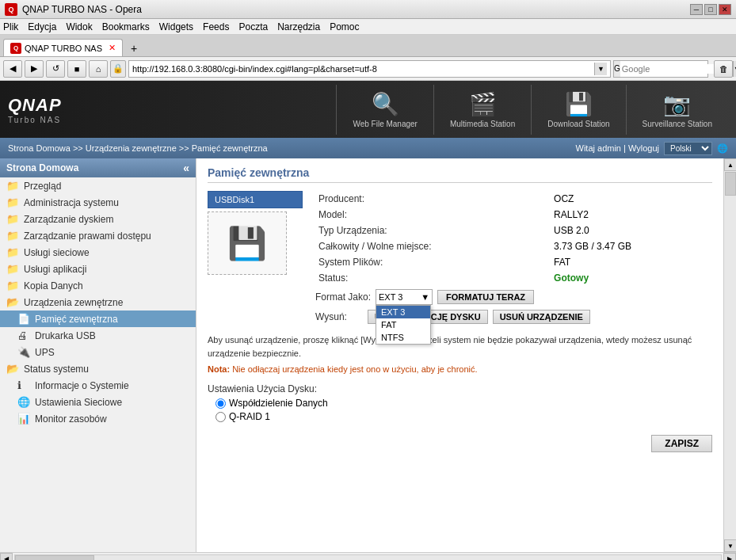 The width and height of the screenshot is (736, 560). What do you see at coordinates (385, 109) in the screenshot?
I see `nav-webfilemanager: 🔍 Web File Manager` at bounding box center [385, 109].